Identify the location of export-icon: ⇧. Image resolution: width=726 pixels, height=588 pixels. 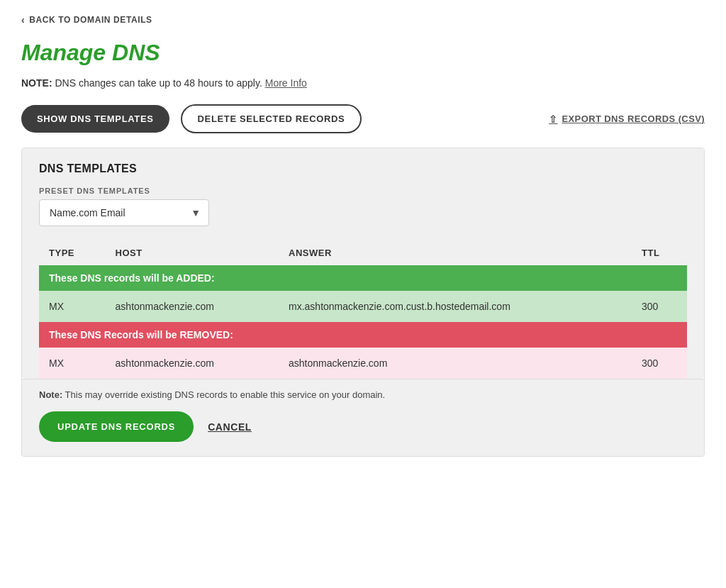
(553, 119).